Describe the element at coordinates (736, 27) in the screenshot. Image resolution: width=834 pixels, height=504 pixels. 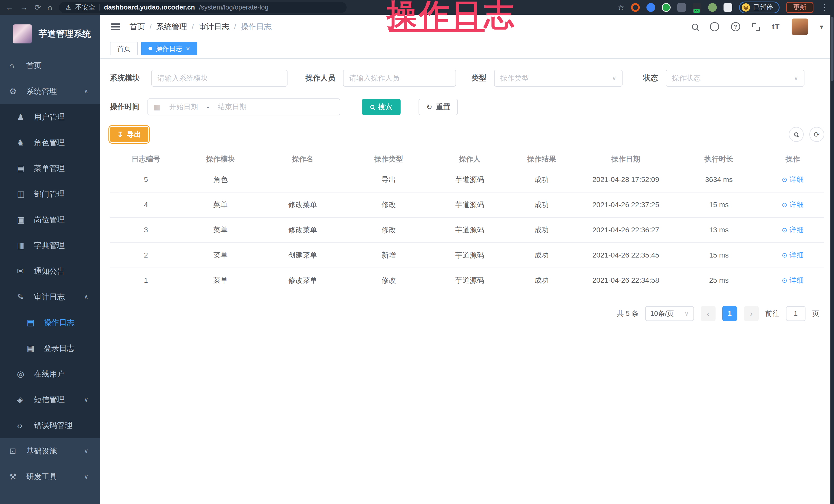
I see `help-icon: ?` at that location.